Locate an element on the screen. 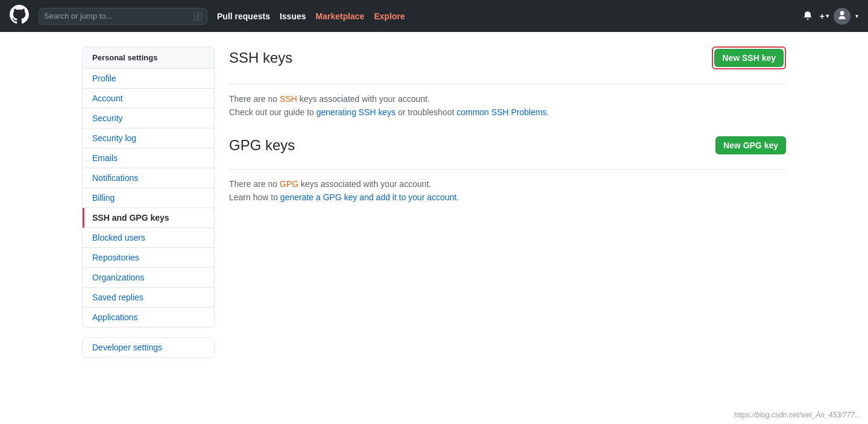 The height and width of the screenshot is (424, 868). sidebar-section-header: Personal settings is located at coordinates (148, 58).